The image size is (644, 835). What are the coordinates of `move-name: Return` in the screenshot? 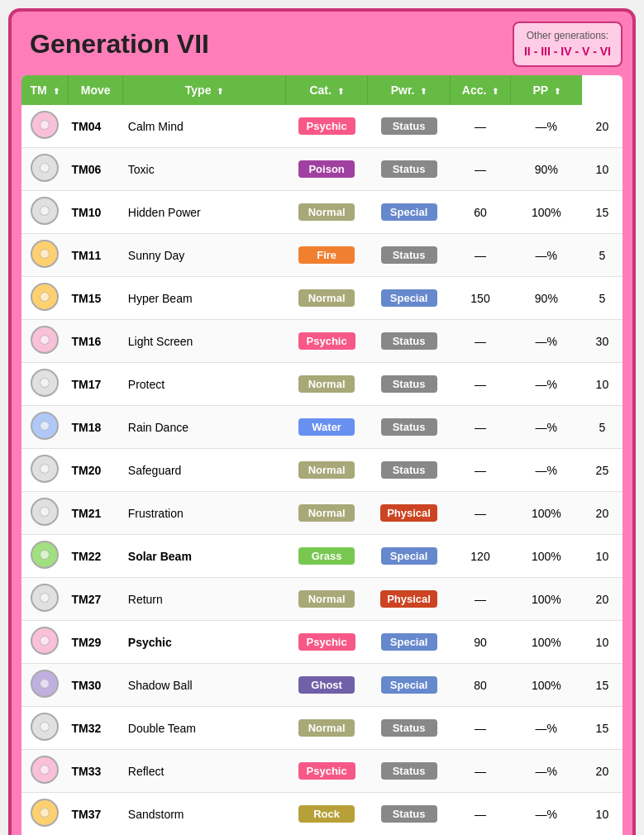 It's located at (205, 599).